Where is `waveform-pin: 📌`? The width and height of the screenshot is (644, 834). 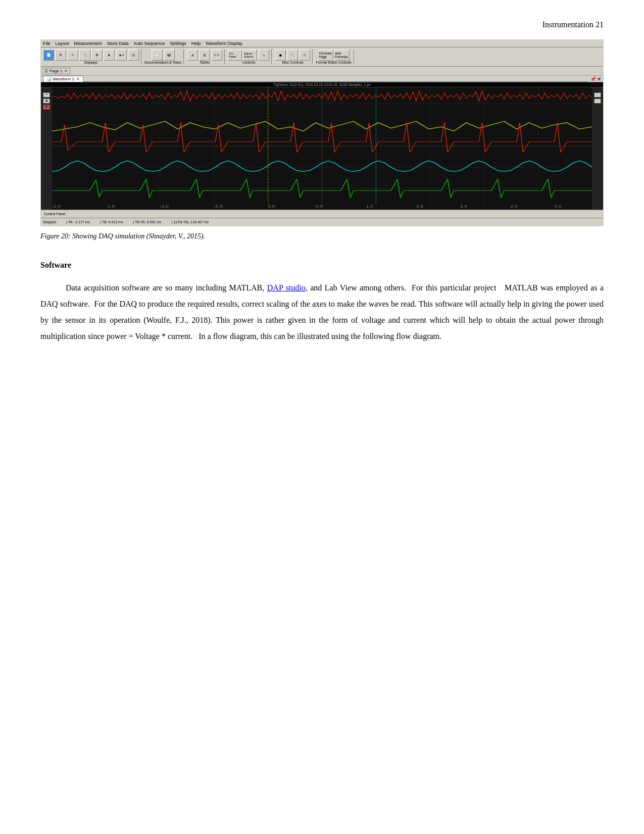 waveform-pin: 📌 is located at coordinates (593, 79).